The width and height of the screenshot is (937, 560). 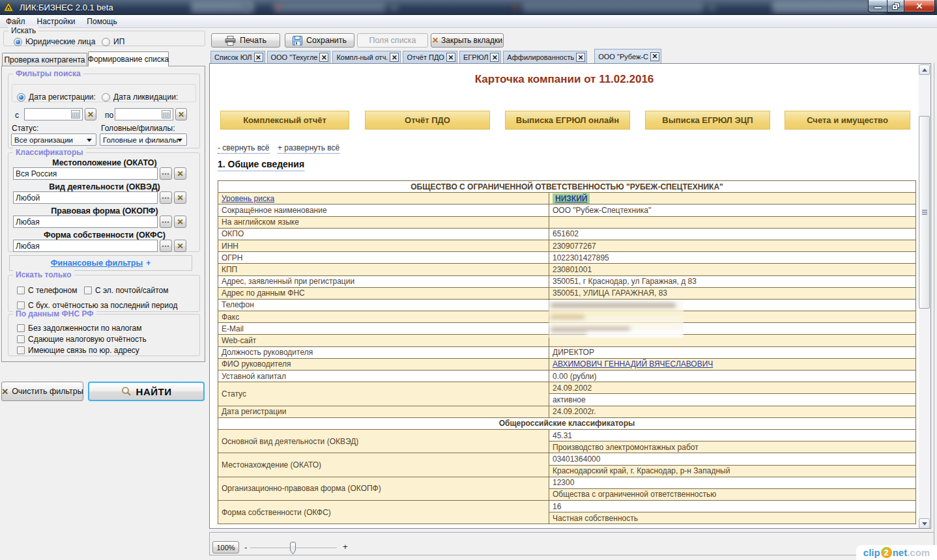 What do you see at coordinates (924, 212) in the screenshot?
I see `scrollbar-thumb` at bounding box center [924, 212].